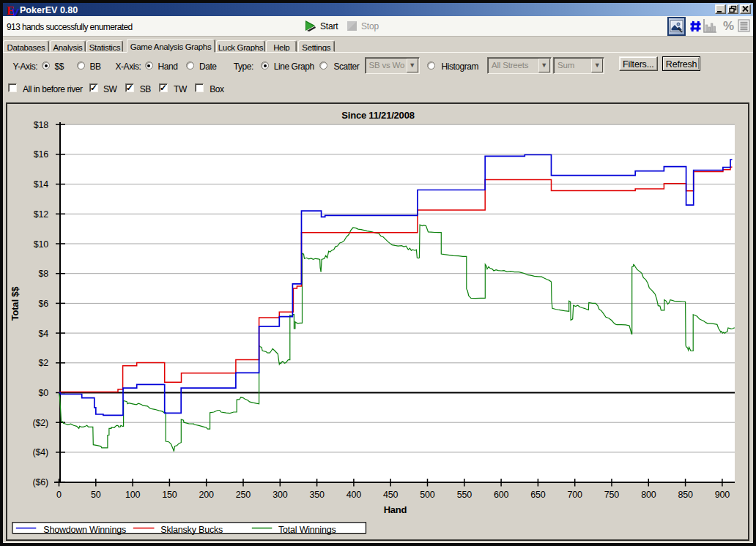 The width and height of the screenshot is (756, 546). I want to click on svg-text: 350, so click(316, 495).